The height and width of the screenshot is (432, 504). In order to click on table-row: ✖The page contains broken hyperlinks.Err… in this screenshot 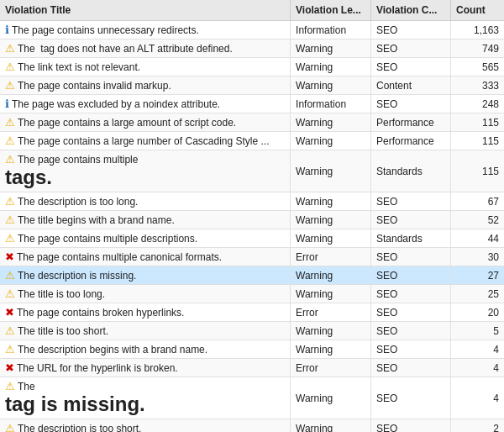, I will do `click(252, 313)`.